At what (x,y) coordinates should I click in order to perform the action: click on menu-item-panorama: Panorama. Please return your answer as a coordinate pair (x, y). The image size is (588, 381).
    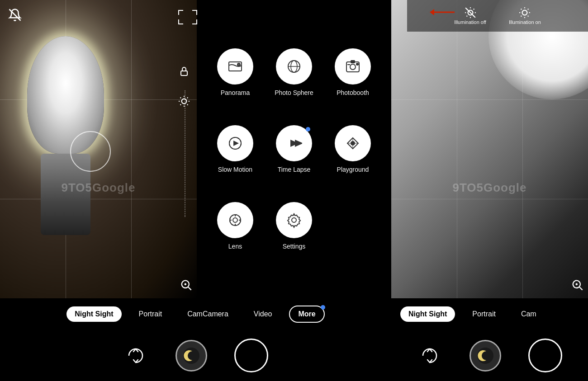
    Looking at the image, I should click on (235, 72).